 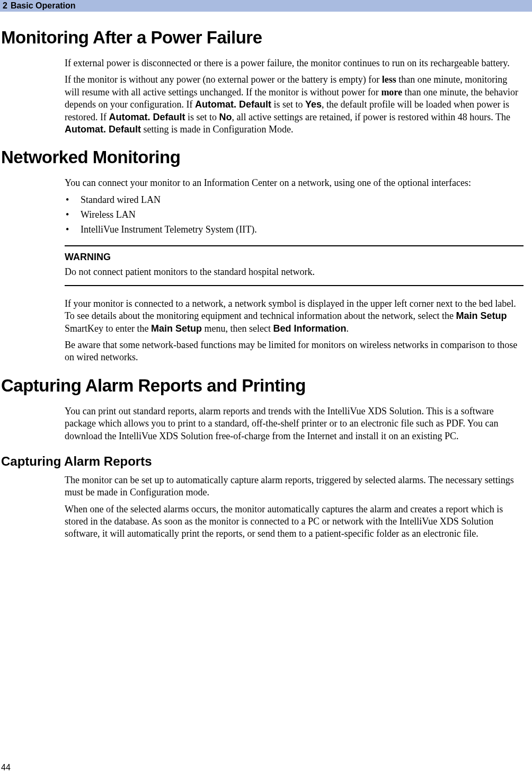 I want to click on heading-capturing-alarm-reports-and-printing: Capturing Alarm Reports and Printing, so click(x=262, y=386).